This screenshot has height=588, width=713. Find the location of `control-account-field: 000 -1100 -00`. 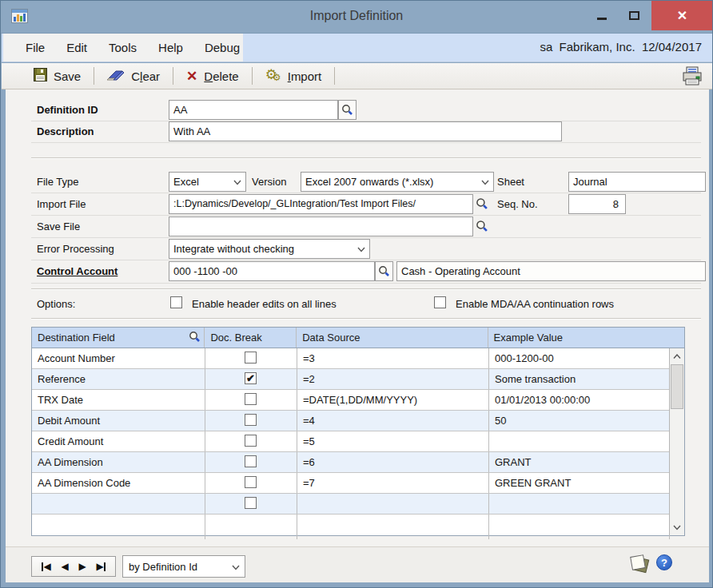

control-account-field: 000 -1100 -00 is located at coordinates (272, 272).